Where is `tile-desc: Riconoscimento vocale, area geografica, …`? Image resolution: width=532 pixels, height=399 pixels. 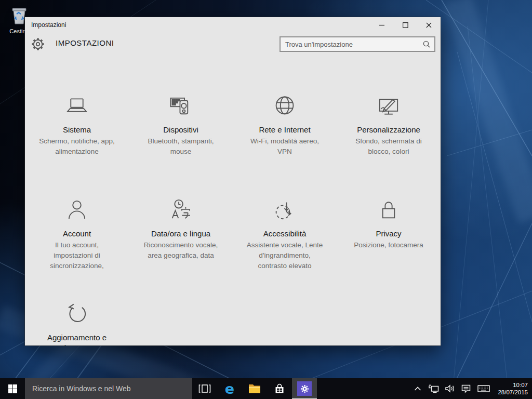 tile-desc: Riconoscimento vocale, area geografica, … is located at coordinates (181, 250).